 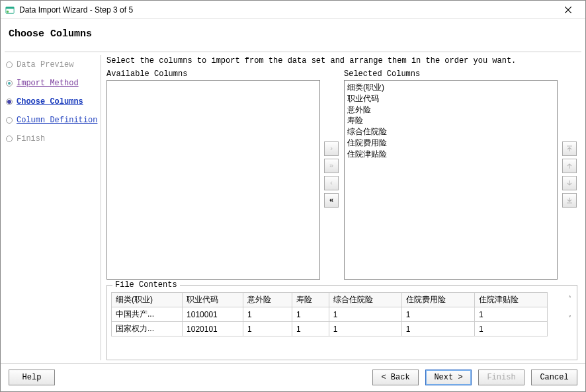 What do you see at coordinates (451, 132) in the screenshot?
I see `list-item: 综合住院险` at bounding box center [451, 132].